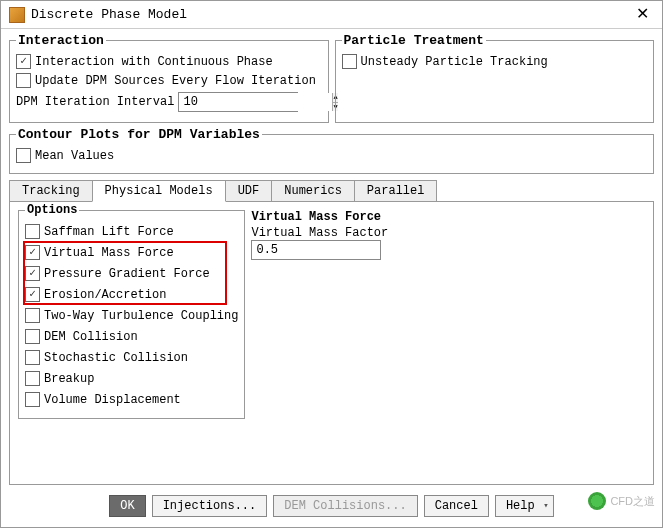 Image resolution: width=663 pixels, height=528 pixels. I want to click on tab-udf: UDF, so click(249, 191).